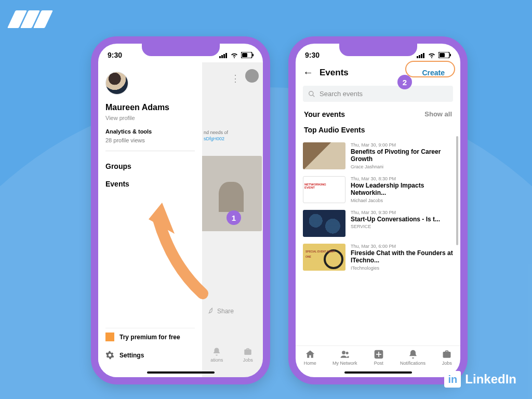 This screenshot has height=399, width=532. What do you see at coordinates (378, 94) in the screenshot?
I see `search-events-input: Search events` at bounding box center [378, 94].